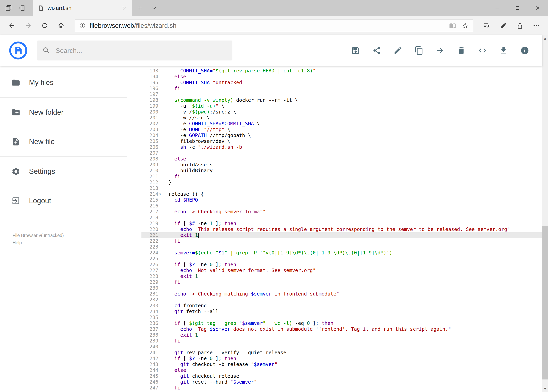 The height and width of the screenshot is (392, 548). I want to click on search-bar, so click(135, 51).